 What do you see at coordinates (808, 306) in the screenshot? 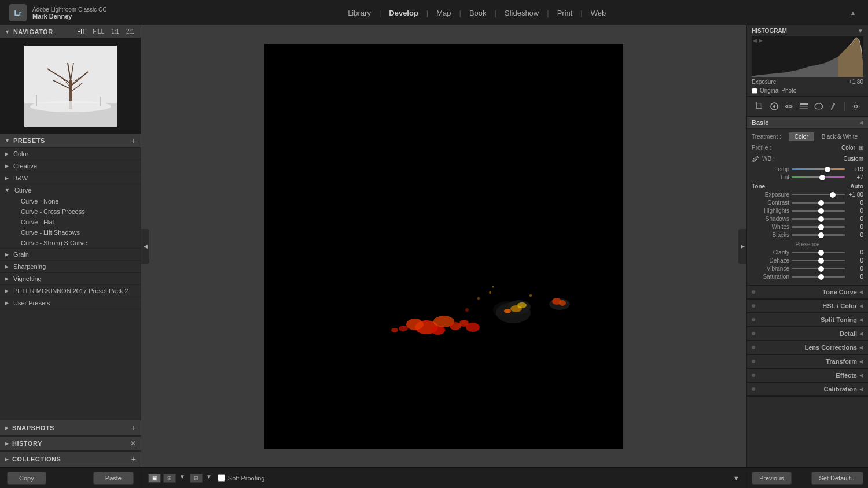
I see `hsl-color-header: HSL / Color ◀` at bounding box center [808, 306].